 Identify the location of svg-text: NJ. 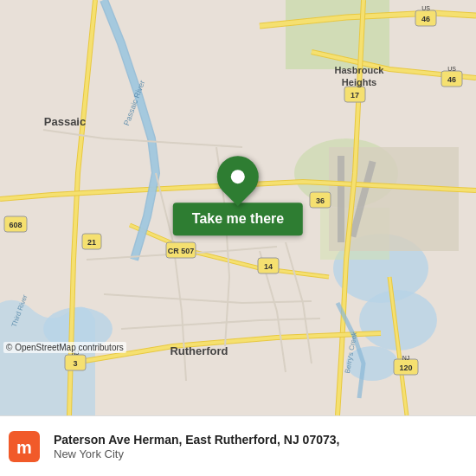
(407, 358).